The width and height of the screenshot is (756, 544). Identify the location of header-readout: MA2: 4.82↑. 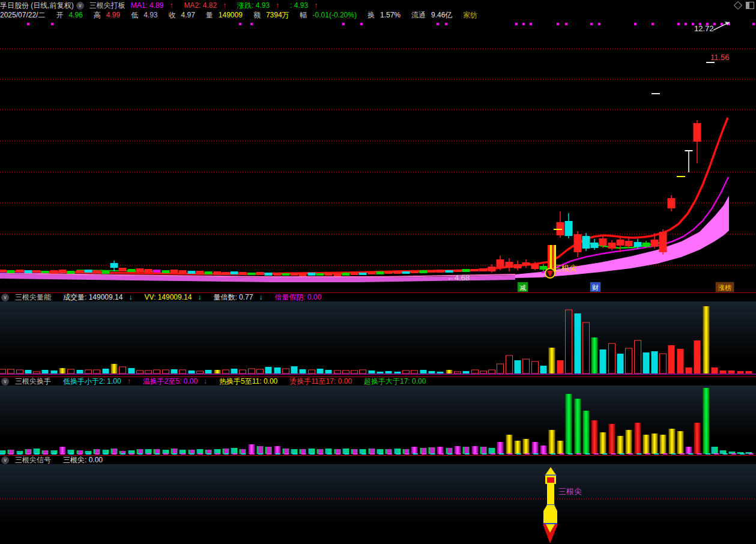
(208, 5).